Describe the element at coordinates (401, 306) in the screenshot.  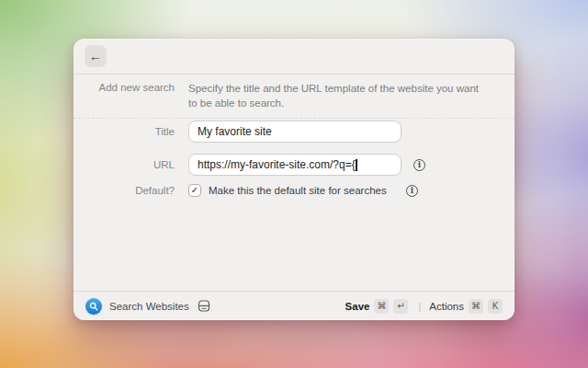
I see `return-keycap: ↵` at that location.